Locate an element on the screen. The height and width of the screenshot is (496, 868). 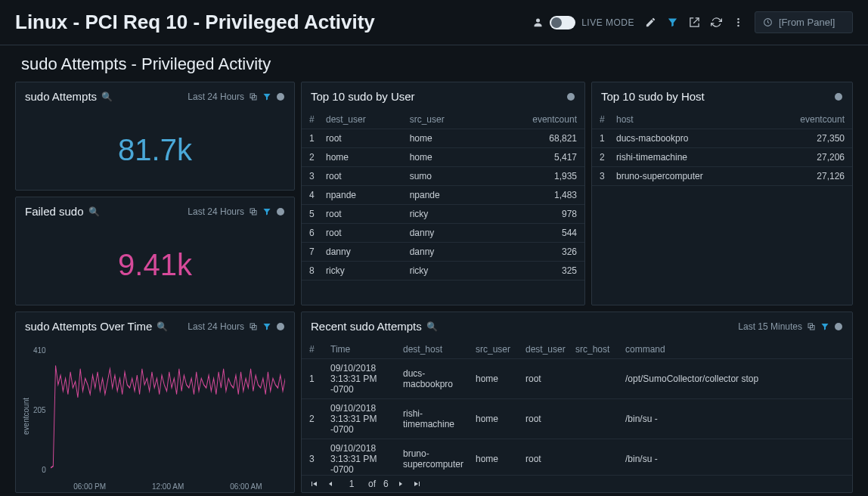
y-tick: 410 is located at coordinates (39, 351).